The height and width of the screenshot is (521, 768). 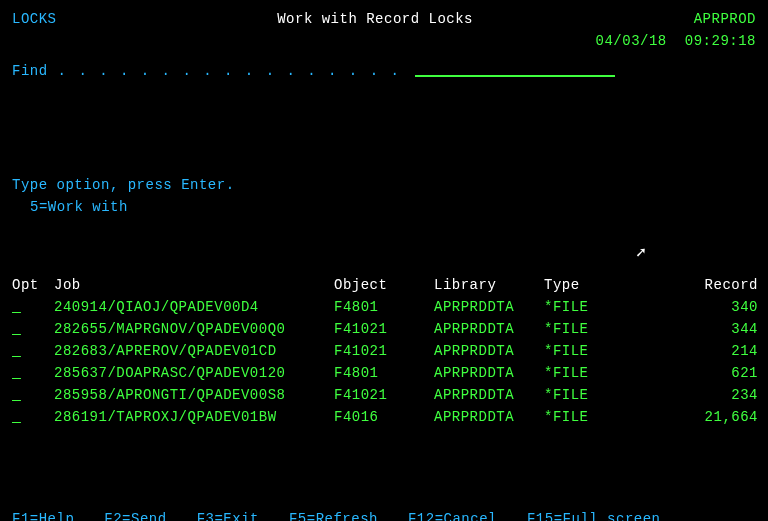 What do you see at coordinates (704, 373) in the screenshot?
I see `cell-record: 621` at bounding box center [704, 373].